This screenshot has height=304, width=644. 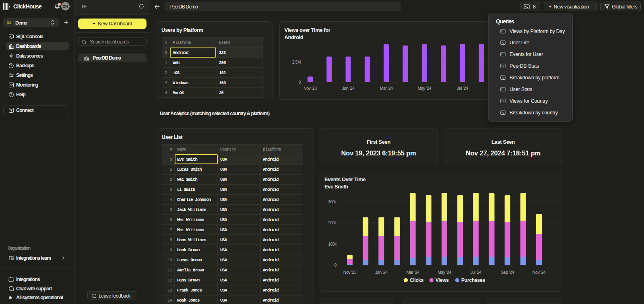 I want to click on svg-text: Purchases, so click(x=473, y=280).